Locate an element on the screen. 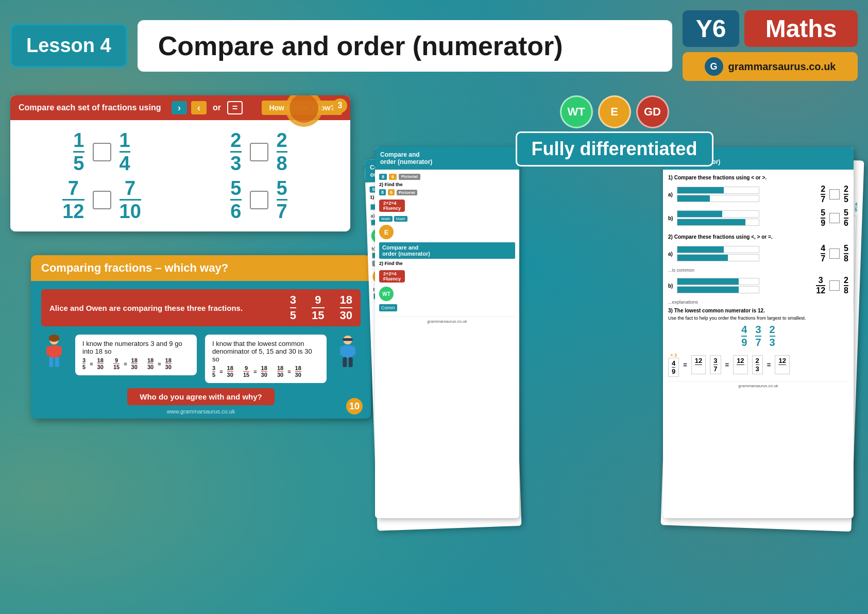 The image size is (868, 614). eq-frac-12-blank2: 12 is located at coordinates (740, 365).